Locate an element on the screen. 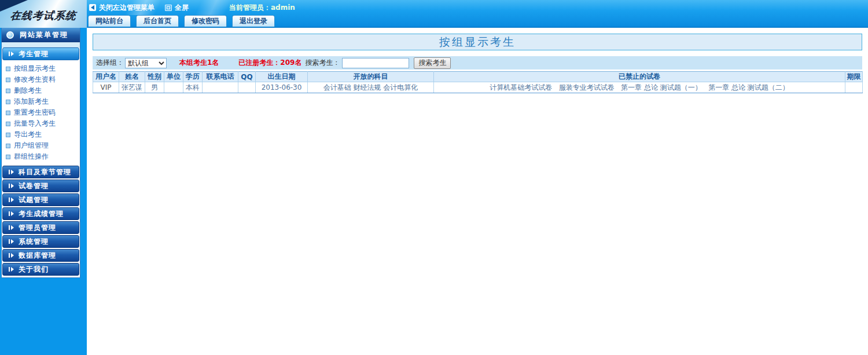 The height and width of the screenshot is (355, 868). close-menu-label: 关闭左边管理菜单 is located at coordinates (127, 8).